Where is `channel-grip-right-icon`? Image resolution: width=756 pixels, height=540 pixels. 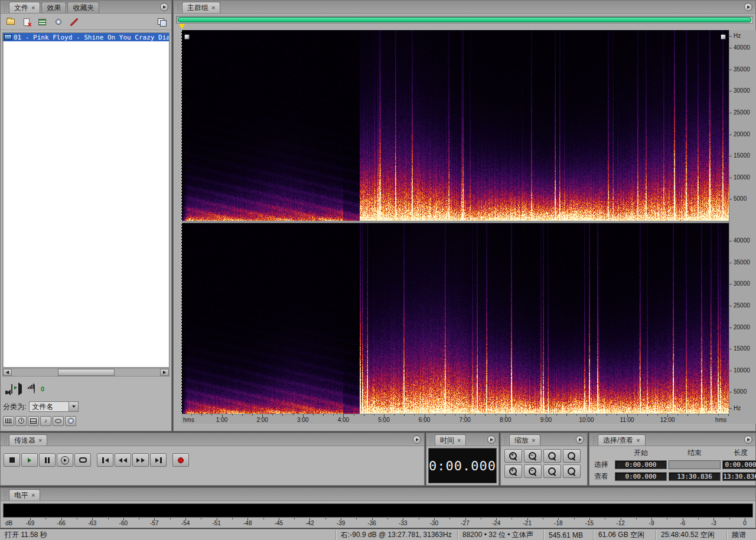
channel-grip-right-icon is located at coordinates (723, 37).